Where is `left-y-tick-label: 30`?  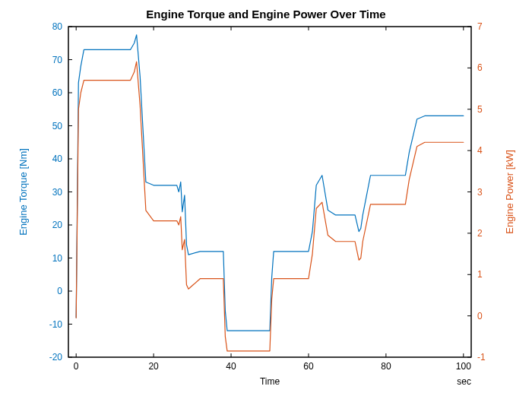 left-y-tick-label: 30 is located at coordinates (58, 192).